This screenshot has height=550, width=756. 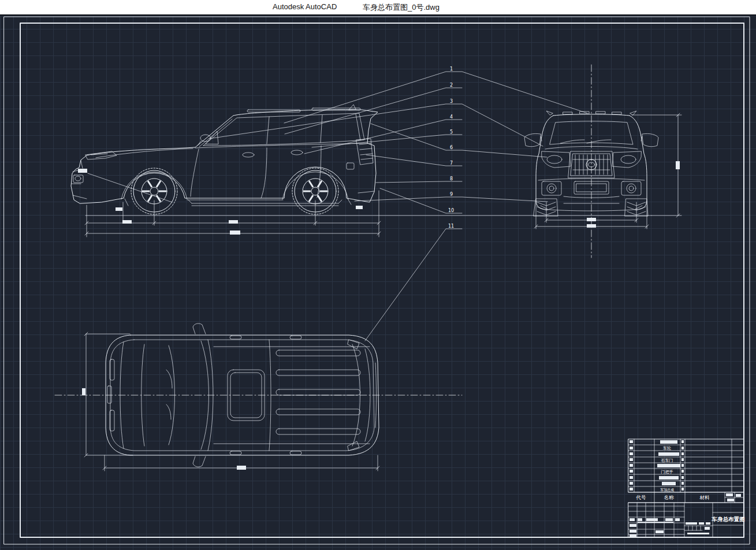 What do you see at coordinates (668, 460) in the screenshot?
I see `part-name-right-door: 右车门` at bounding box center [668, 460].